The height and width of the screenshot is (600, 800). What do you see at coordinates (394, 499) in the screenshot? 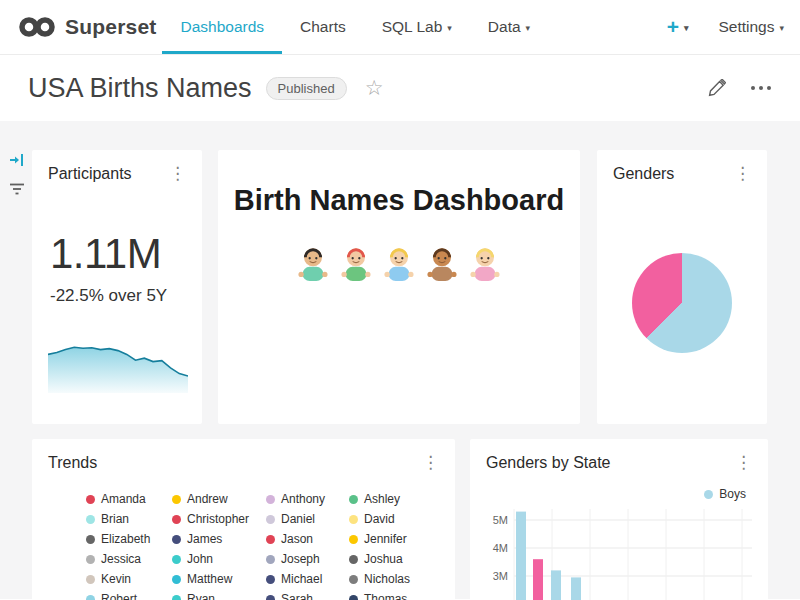
I see `legend-item: Ashley` at bounding box center [394, 499].